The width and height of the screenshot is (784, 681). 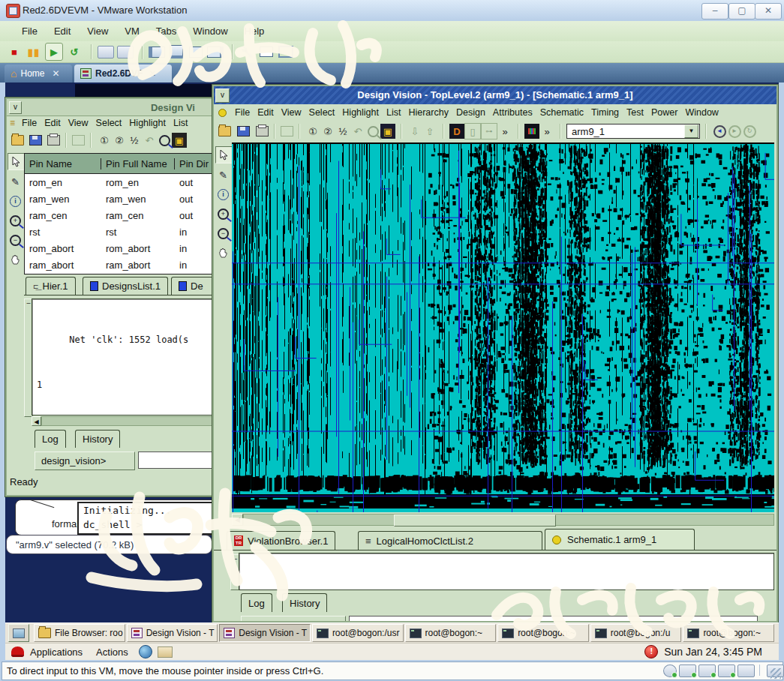 What do you see at coordinates (768, 11) in the screenshot?
I see `close-button: ✕` at bounding box center [768, 11].